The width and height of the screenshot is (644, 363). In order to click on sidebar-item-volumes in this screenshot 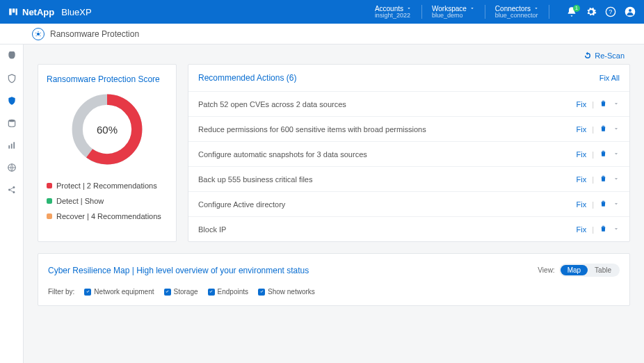, I will do `click(12, 123)`.